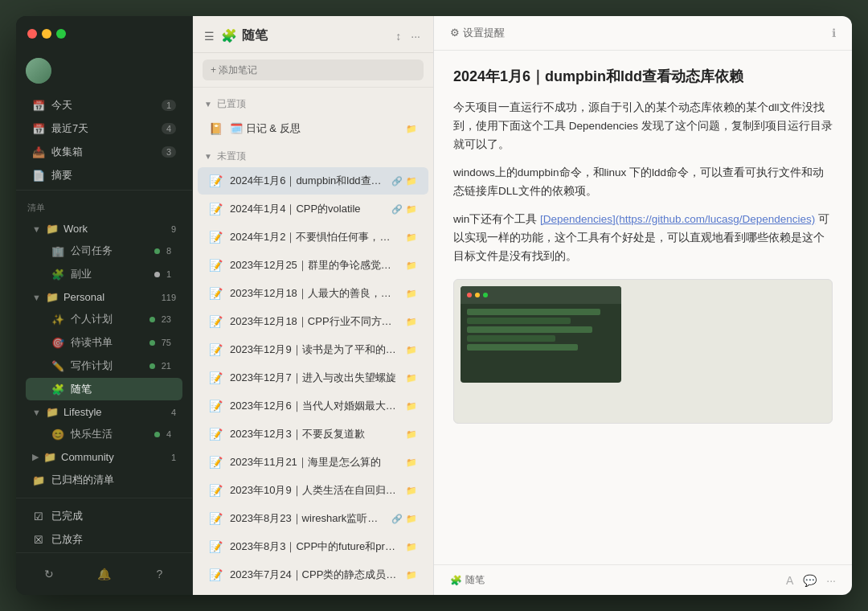  Describe the element at coordinates (104, 457) in the screenshot. I see `group-community-header: ▶ 📁 Community 1` at that location.